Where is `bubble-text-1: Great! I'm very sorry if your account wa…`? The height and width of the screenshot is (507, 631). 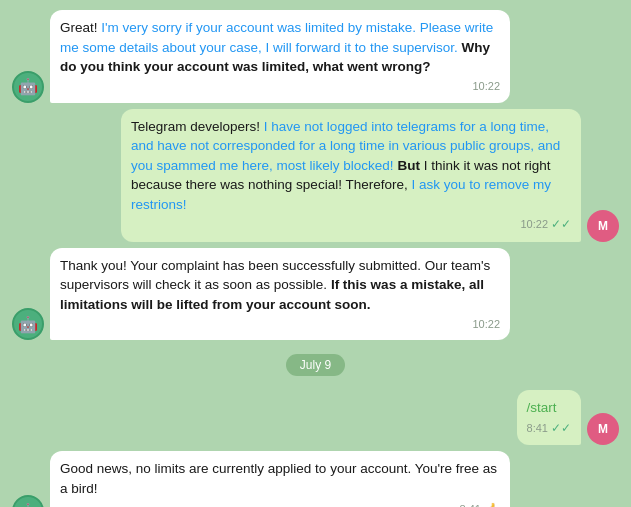 bubble-text-1: Great! I'm very sorry if your account wa… is located at coordinates (280, 48).